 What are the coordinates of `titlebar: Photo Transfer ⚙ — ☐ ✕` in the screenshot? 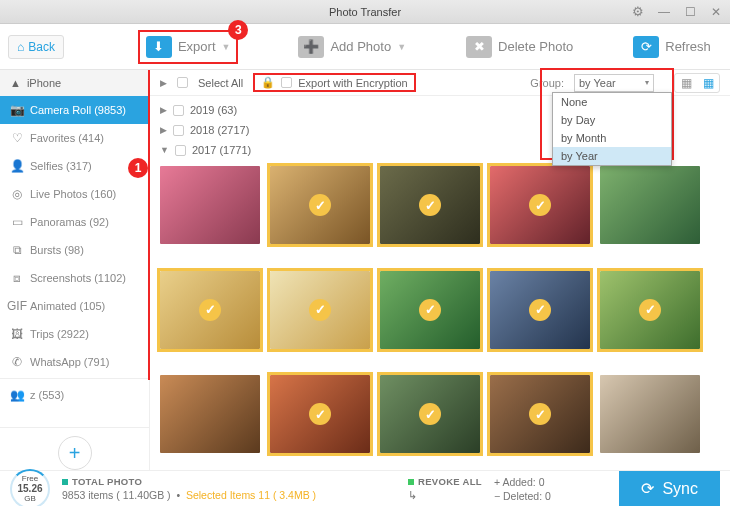 It's located at (365, 12).